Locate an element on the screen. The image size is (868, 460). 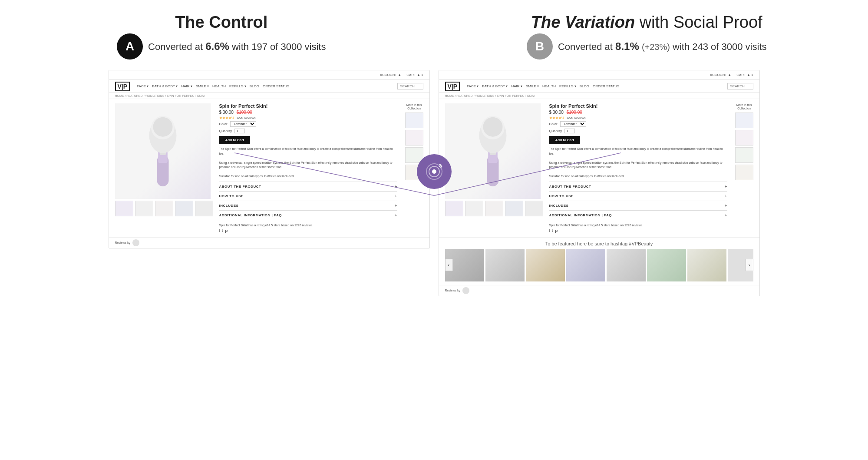
control-accordion: ABOUT THE PRODUCT + HOW TO USE + INCLUDE… is located at coordinates (308, 201).